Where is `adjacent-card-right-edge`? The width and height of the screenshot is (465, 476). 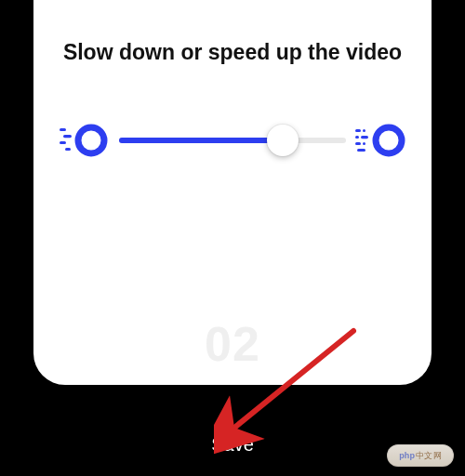
adjacent-card-right-edge is located at coordinates (462, 200).